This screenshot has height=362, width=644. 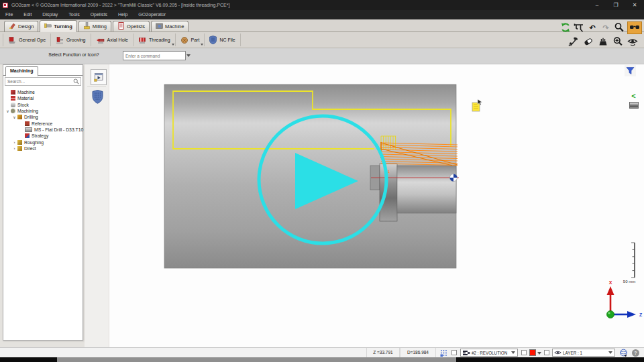 I want to click on tab-milling: Milling, so click(x=95, y=26).